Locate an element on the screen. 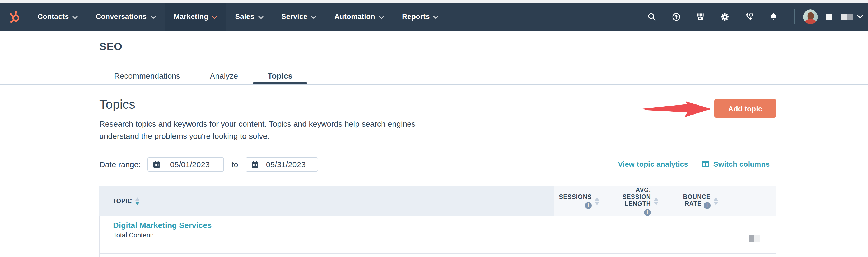 The width and height of the screenshot is (868, 257). search-icon is located at coordinates (652, 17).